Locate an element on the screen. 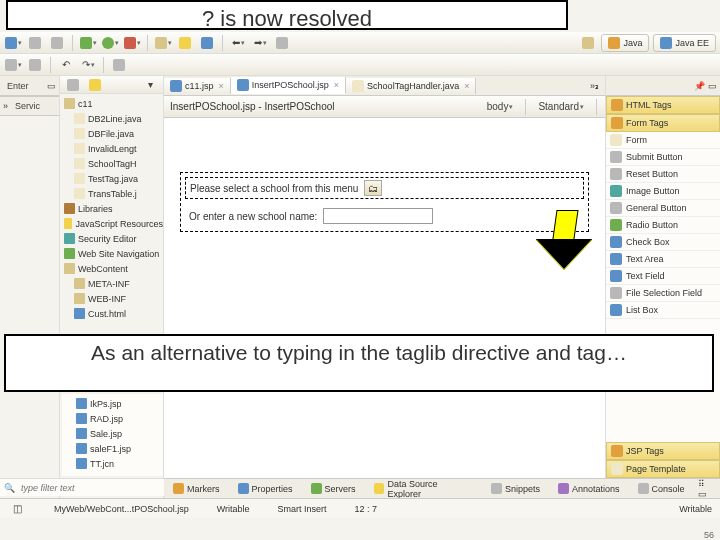 The image size is (720, 540). style-selector: Standard ▾ is located at coordinates (561, 107).